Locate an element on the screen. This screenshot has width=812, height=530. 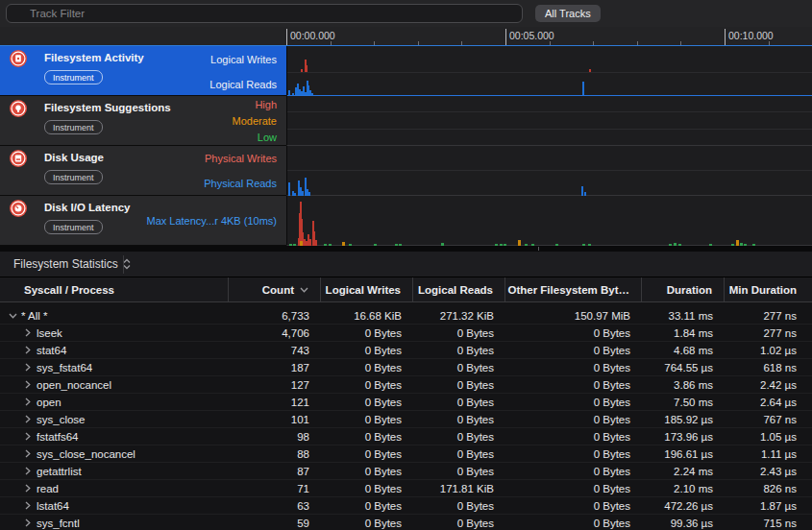
column-header-count: Count is located at coordinates (275, 290).